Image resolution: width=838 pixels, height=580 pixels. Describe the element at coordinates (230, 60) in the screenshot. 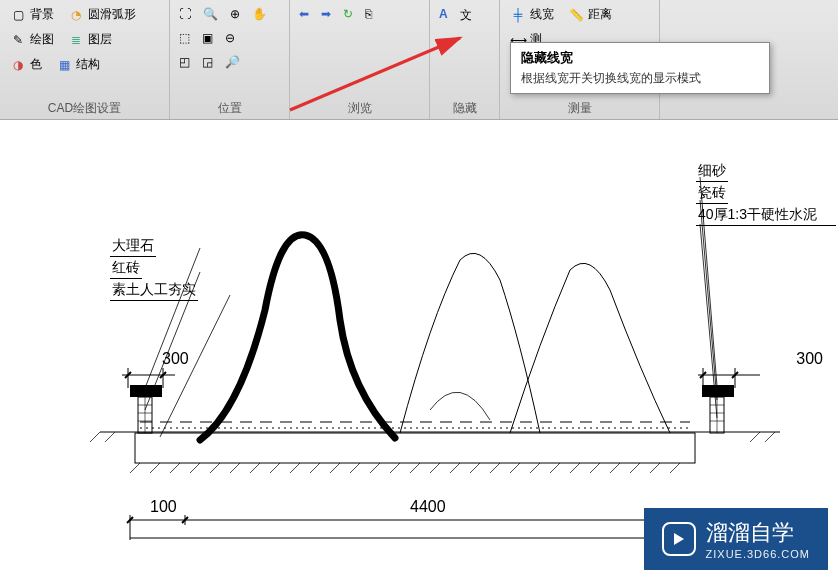

I see `ribbon-group-position: ⛶ 🔍 ⊕ ✋ ⬚ ▣ ⊖ ◰ ◲ 🔎 位置` at that location.